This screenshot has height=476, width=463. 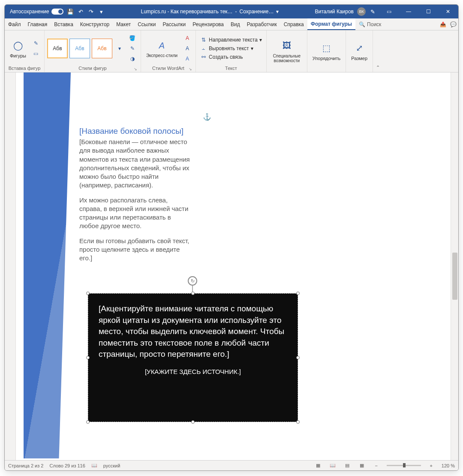 What do you see at coordinates (132, 48) in the screenshot?
I see `shape-outline-icon: ✎` at bounding box center [132, 48].